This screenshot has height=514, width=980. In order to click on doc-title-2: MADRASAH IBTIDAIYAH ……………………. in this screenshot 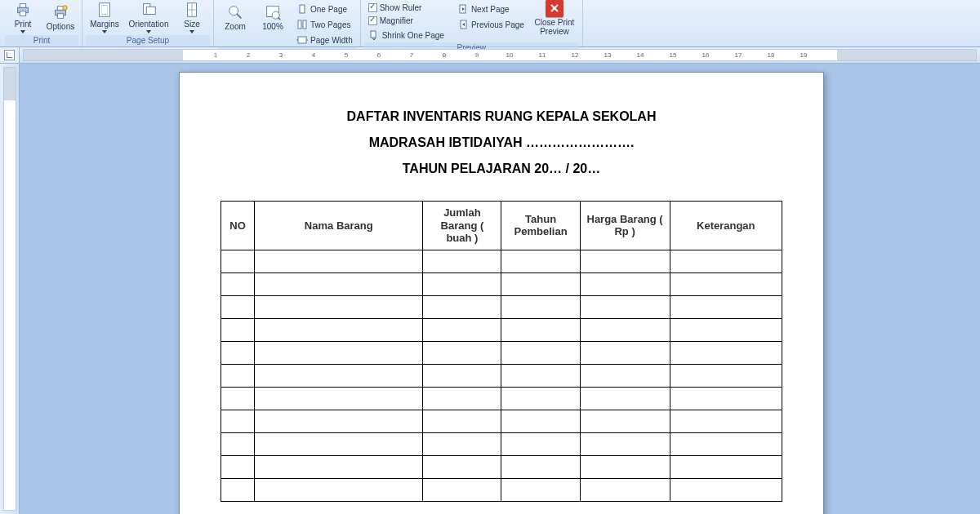, I will do `click(501, 143)`.